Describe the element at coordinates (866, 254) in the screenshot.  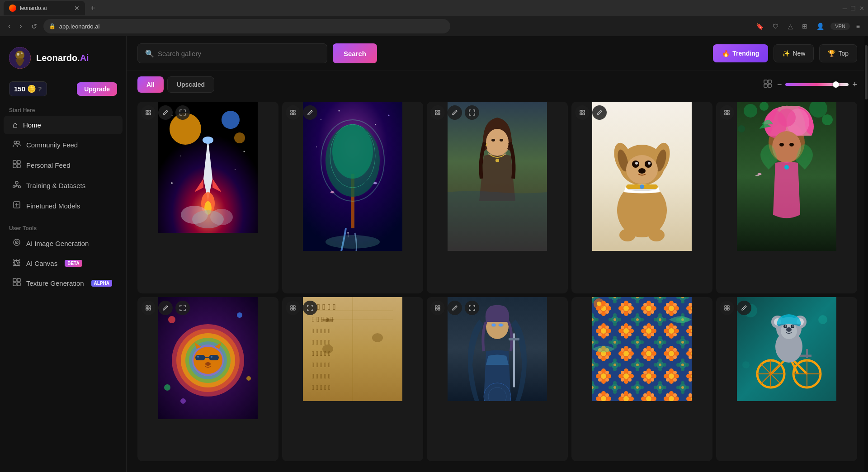
I see `scrollbar` at that location.